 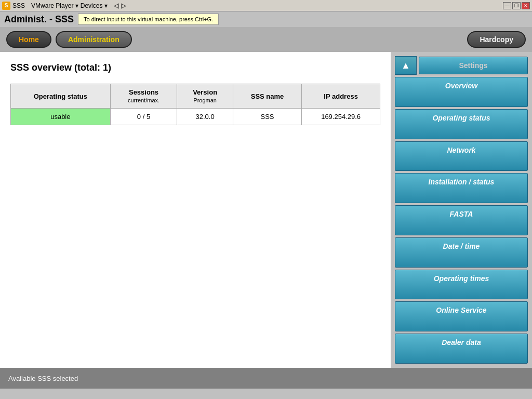 What do you see at coordinates (149, 19) in the screenshot?
I see `tooltip-box: To direct input to this virtual machine,…` at bounding box center [149, 19].